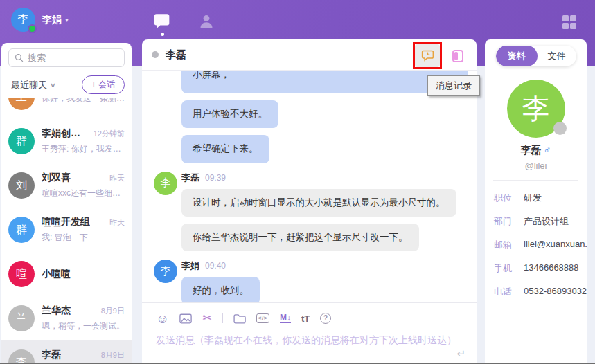 This screenshot has height=364, width=595. What do you see at coordinates (66, 222) in the screenshot?
I see `chat-name: 喧喧开发组` at bounding box center [66, 222].